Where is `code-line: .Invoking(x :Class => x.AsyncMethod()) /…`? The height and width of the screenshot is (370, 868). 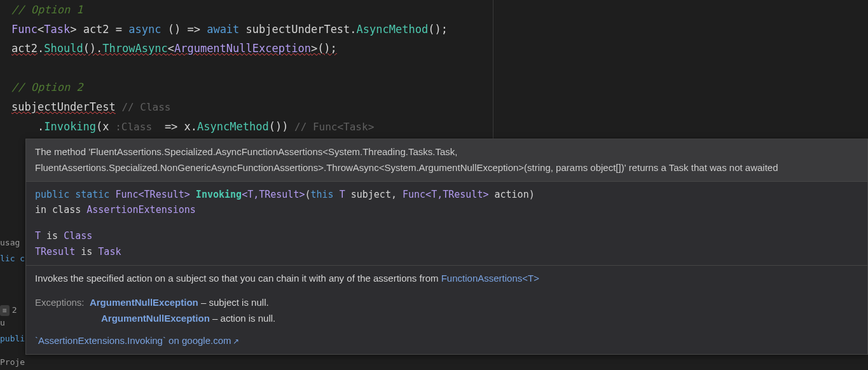 code-line: .Invoking(x :Class => x.AsyncMethod()) /… is located at coordinates (440, 127).